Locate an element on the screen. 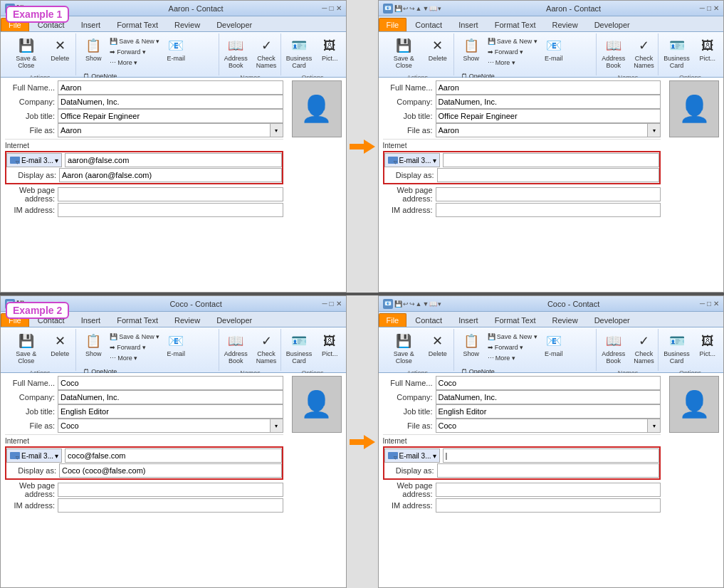 The image size is (724, 588). tab-file-2a: File is located at coordinates (393, 320).